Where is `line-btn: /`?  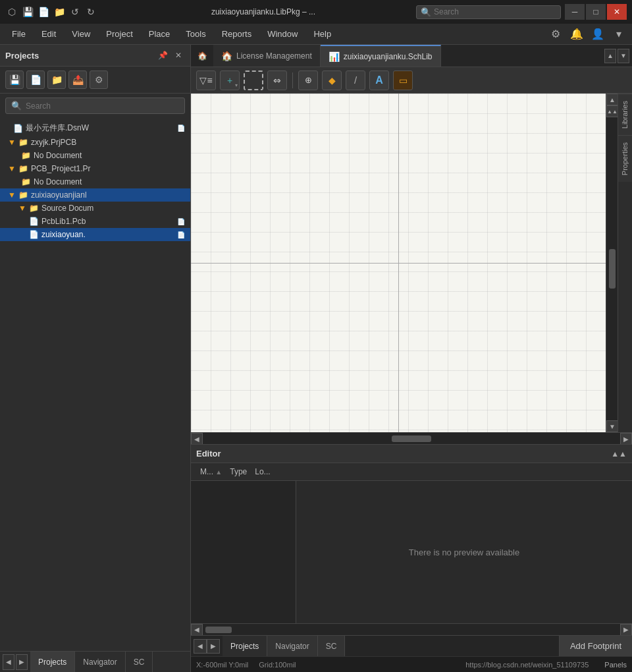 line-btn: / is located at coordinates (356, 80).